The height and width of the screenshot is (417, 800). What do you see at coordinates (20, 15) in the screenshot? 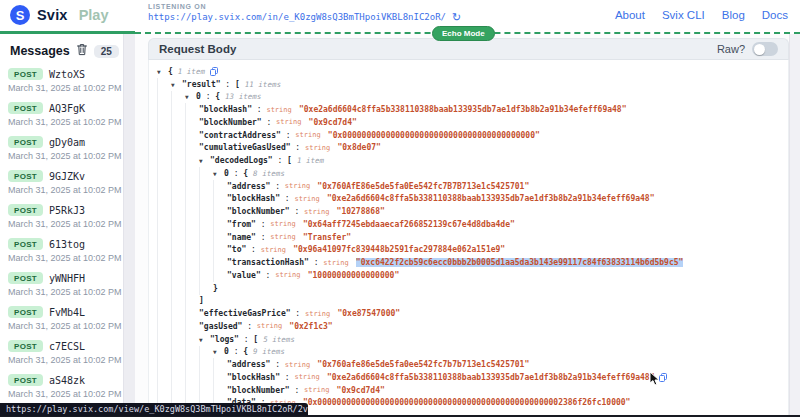
I see `svix-logo-icon: S` at bounding box center [20, 15].